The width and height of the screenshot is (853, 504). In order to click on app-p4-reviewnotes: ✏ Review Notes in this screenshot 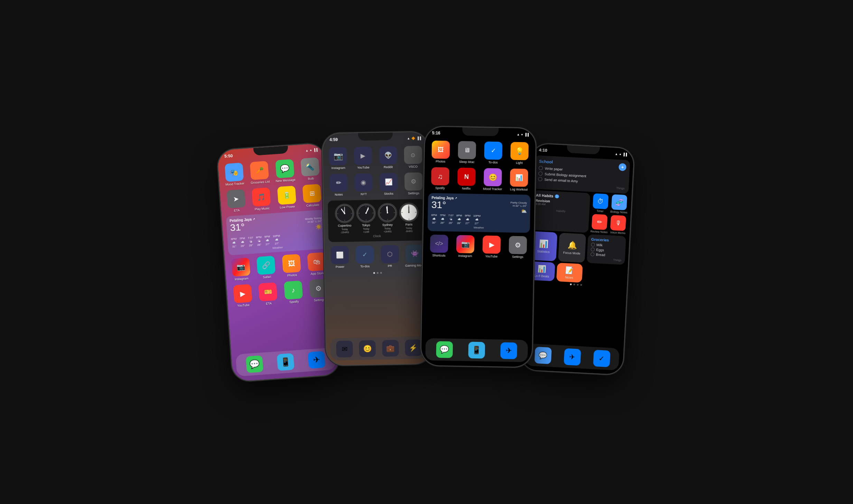, I will do `click(599, 224)`.